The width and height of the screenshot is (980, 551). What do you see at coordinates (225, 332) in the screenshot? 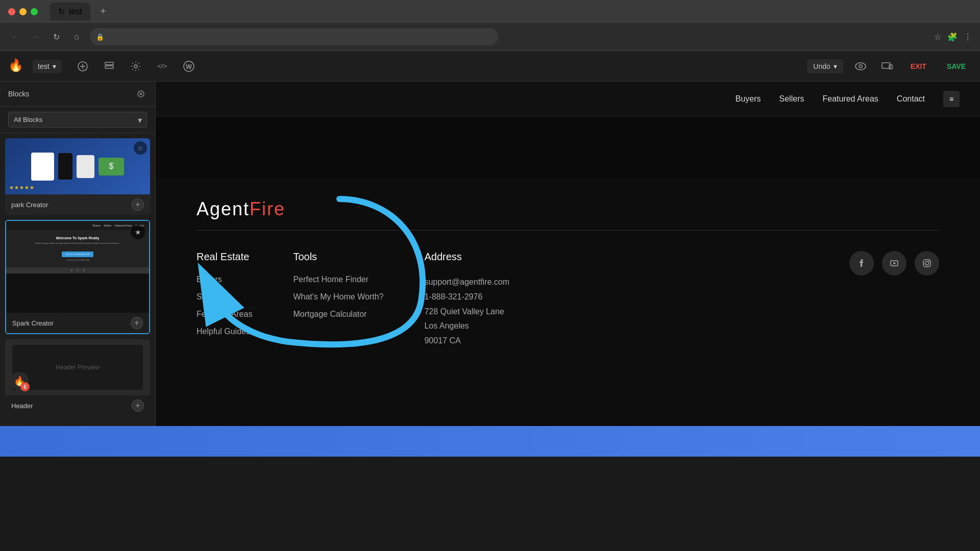
I see `footer-link-helpful-guides: Helpful Guides` at bounding box center [225, 332].